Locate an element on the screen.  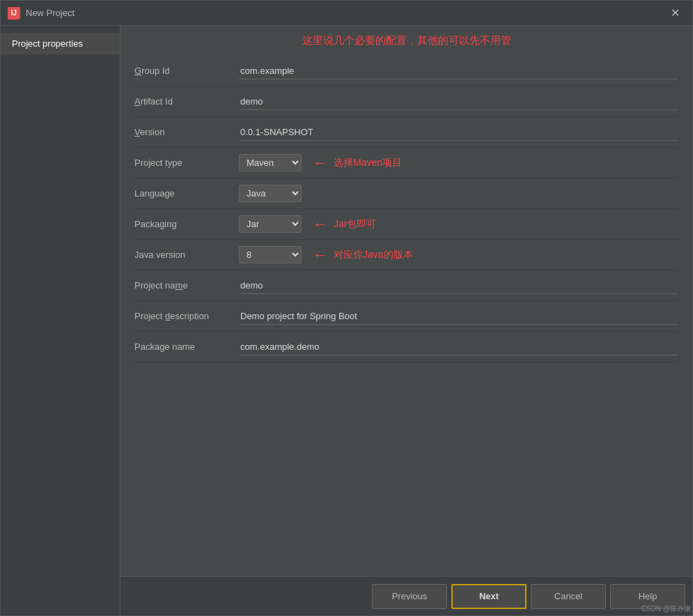
next-button: Next is located at coordinates (489, 596).